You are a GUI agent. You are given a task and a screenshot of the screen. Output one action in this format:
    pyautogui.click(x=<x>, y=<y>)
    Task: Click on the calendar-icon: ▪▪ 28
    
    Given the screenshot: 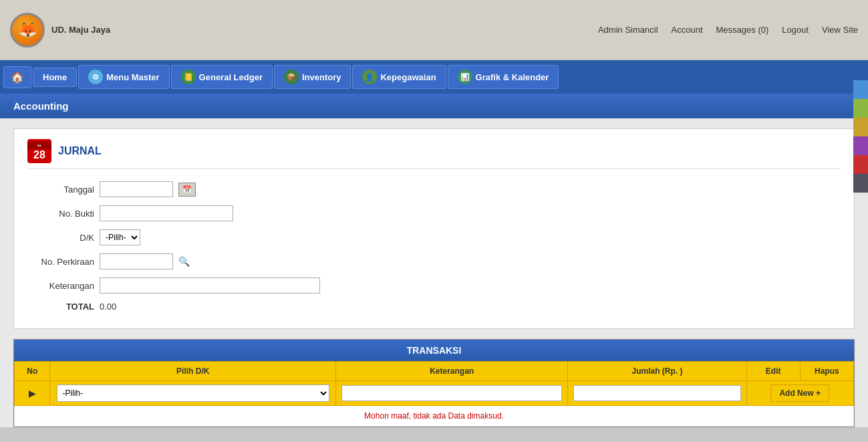 What is the action you would take?
    pyautogui.click(x=39, y=151)
    